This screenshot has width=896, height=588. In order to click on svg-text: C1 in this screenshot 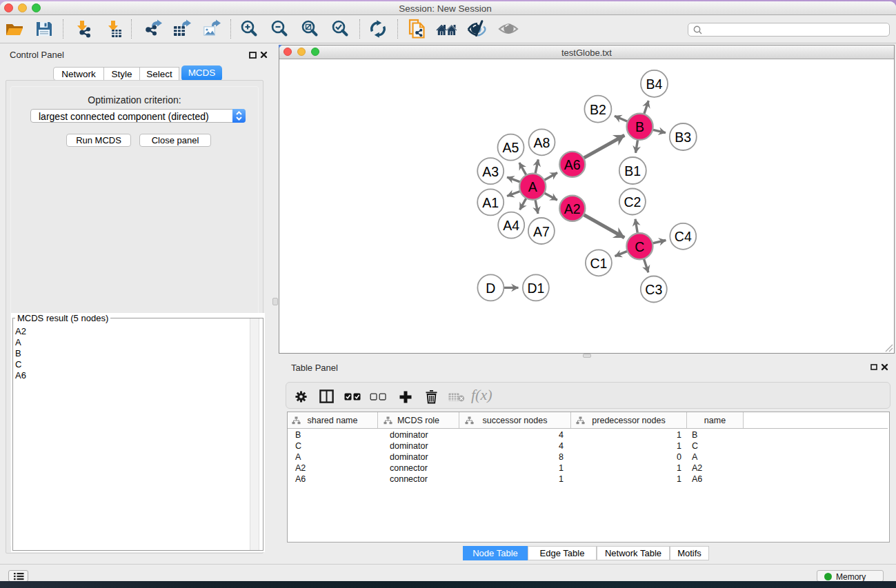, I will do `click(599, 263)`.